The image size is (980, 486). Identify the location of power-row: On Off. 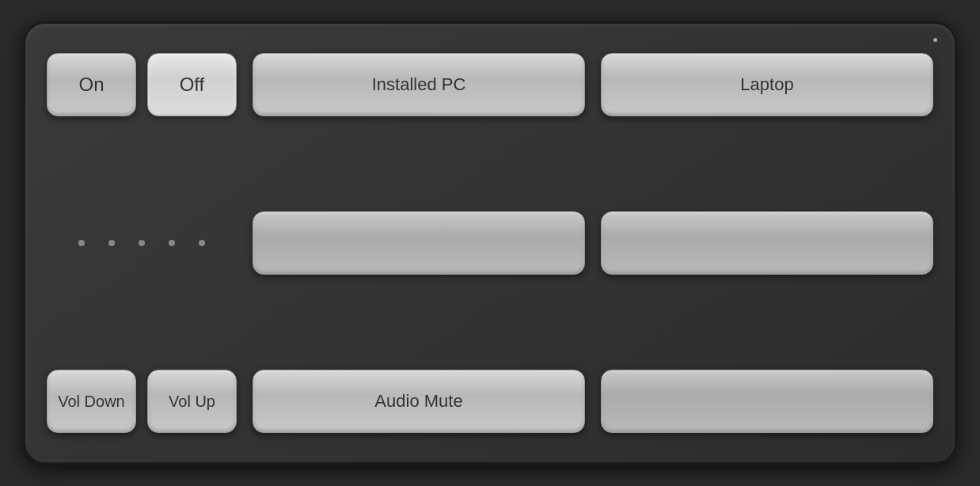
(142, 85).